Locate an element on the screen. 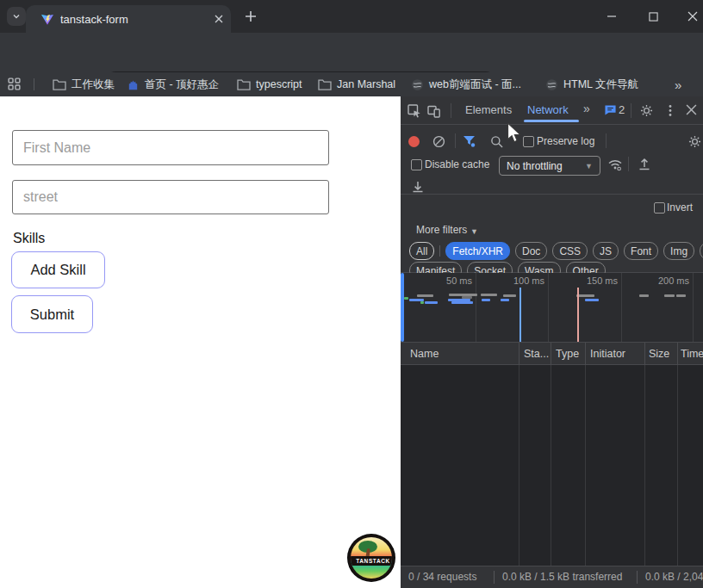 This screenshot has height=588, width=703. clear-network-log-icon is located at coordinates (439, 141).